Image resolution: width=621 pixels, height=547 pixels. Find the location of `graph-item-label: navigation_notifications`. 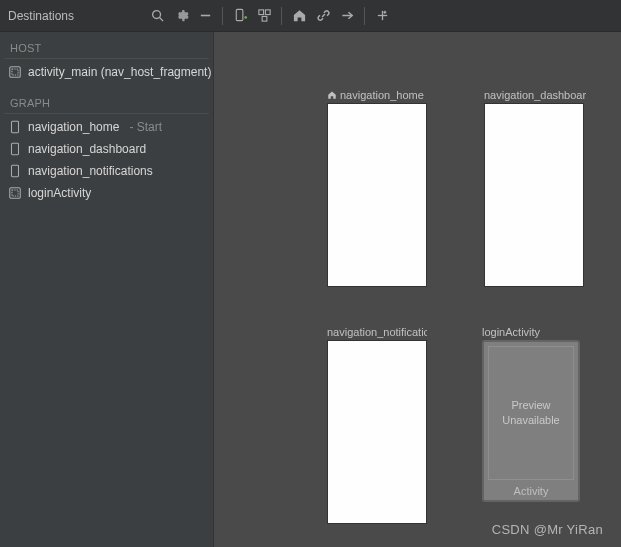

graph-item-label: navigation_notifications is located at coordinates (90, 171).